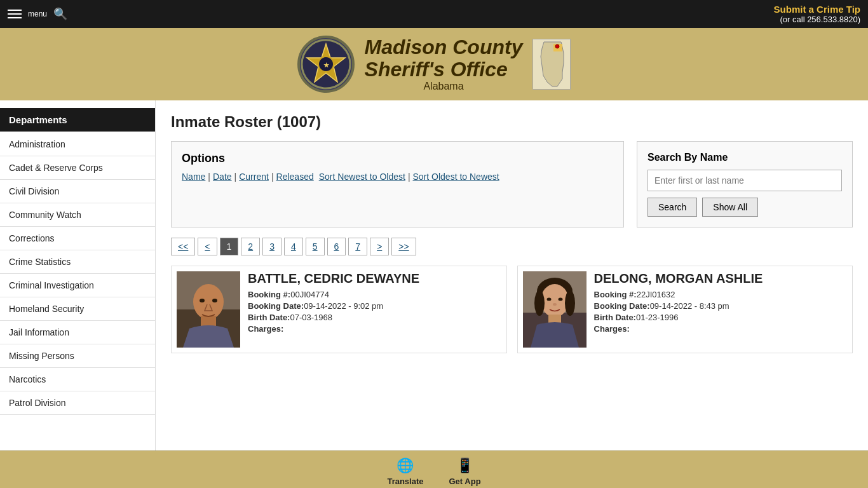  Describe the element at coordinates (78, 192) in the screenshot. I see `sidebar-item-civil: Civil Division` at that location.